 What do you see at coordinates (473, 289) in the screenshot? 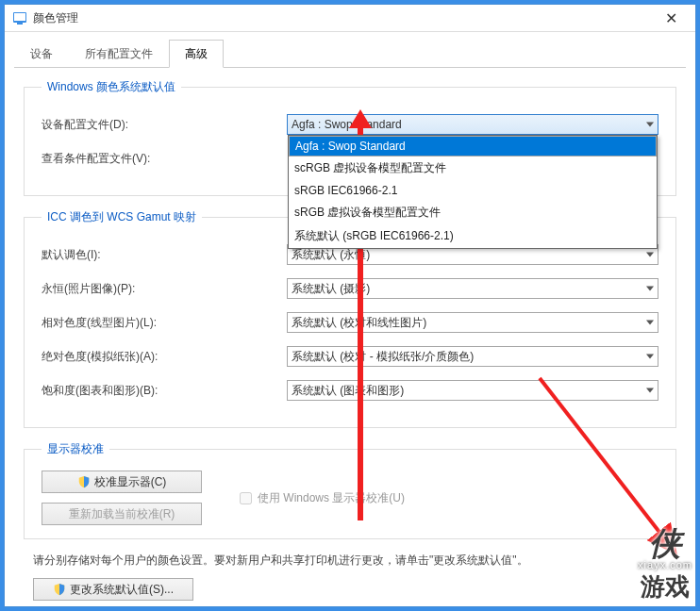
I see `perceptual-select: 系统默认 (摄影)` at bounding box center [473, 289].